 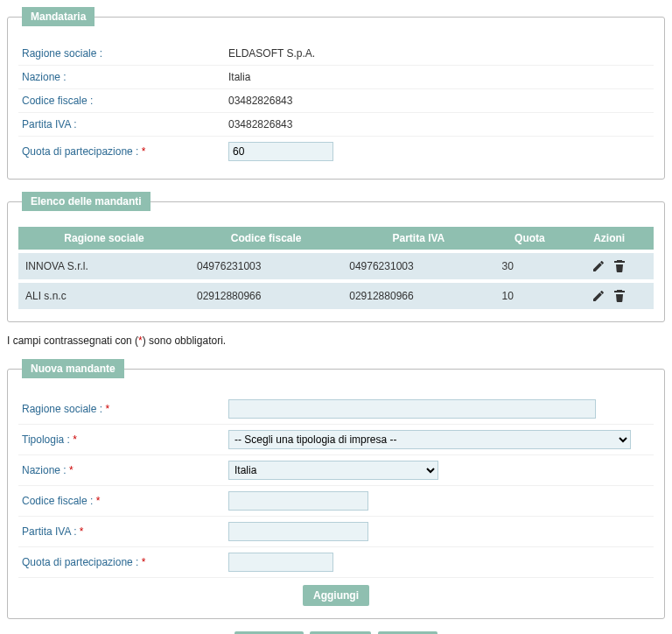 I want to click on nuova-nazione-select: Italia, so click(x=333, y=470).